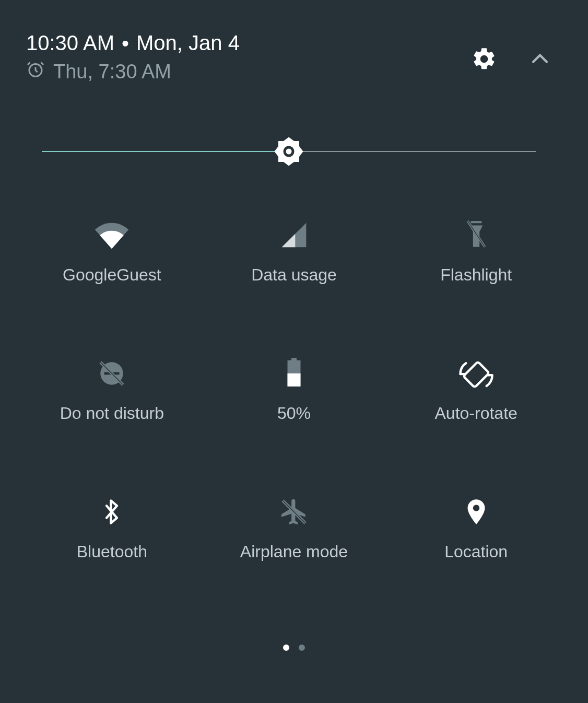  Describe the element at coordinates (112, 552) in the screenshot. I see `tile-bluetooth-label: Bluetooth` at that location.